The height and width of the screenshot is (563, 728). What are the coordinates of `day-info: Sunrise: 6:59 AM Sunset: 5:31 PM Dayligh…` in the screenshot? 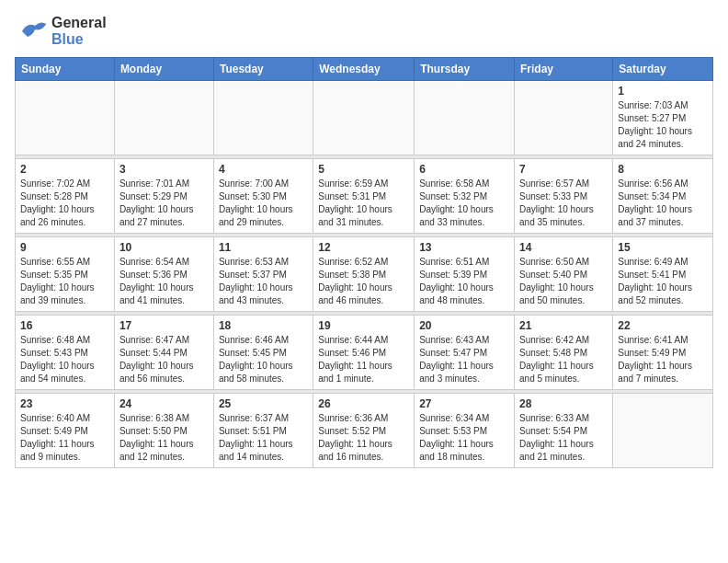 It's located at (364, 203).